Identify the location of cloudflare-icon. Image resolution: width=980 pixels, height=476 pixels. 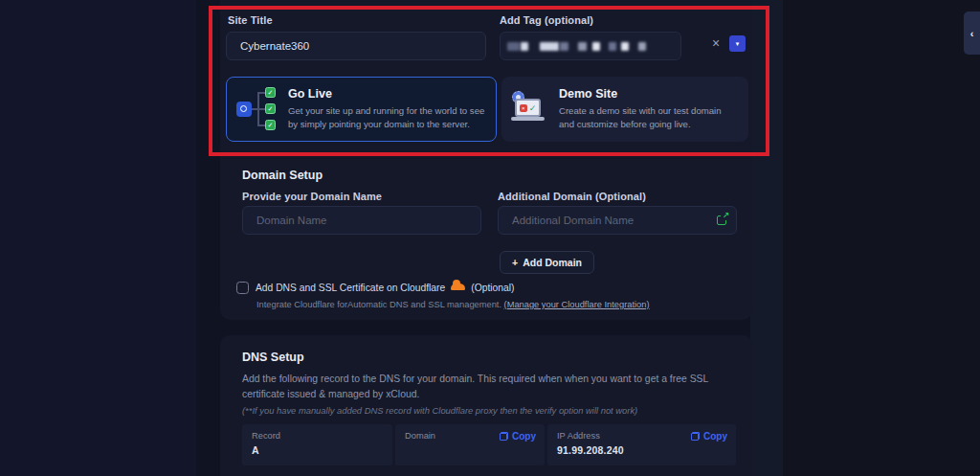
(457, 287).